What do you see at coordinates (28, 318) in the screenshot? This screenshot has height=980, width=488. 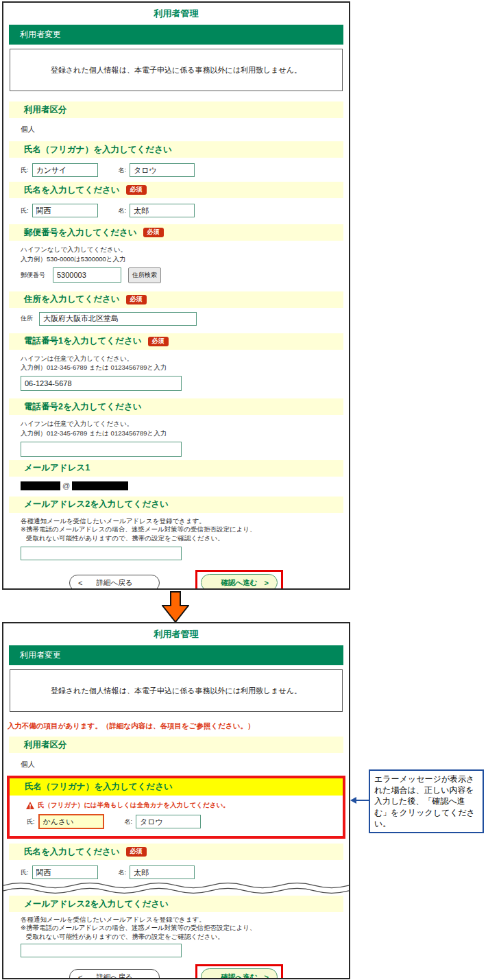 I see `address-label: 住所` at bounding box center [28, 318].